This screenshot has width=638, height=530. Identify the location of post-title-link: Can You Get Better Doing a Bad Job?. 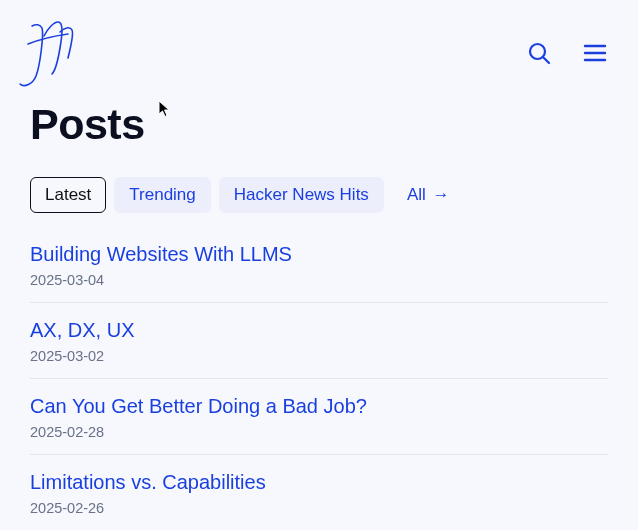
(319, 406).